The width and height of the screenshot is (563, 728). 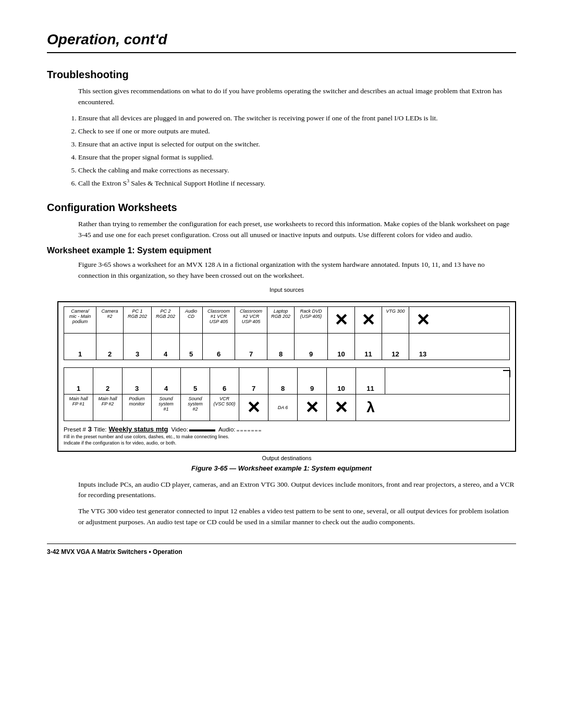 I want to click on output-num-8: 8, so click(x=283, y=381).